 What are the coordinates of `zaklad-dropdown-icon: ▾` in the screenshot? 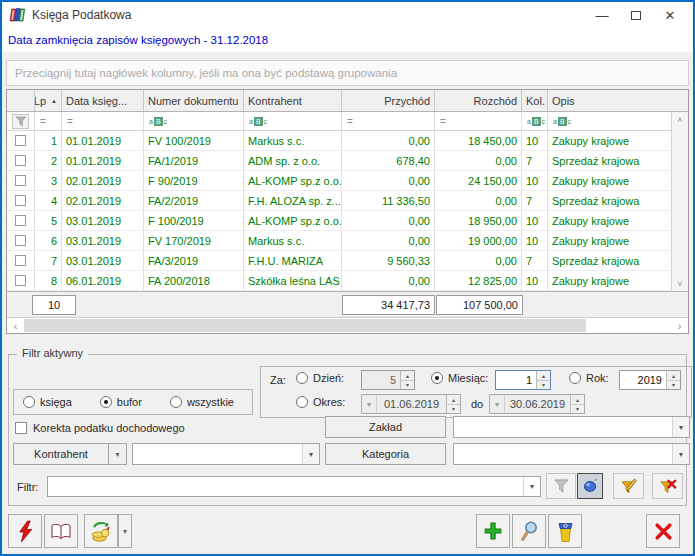 It's located at (680, 427).